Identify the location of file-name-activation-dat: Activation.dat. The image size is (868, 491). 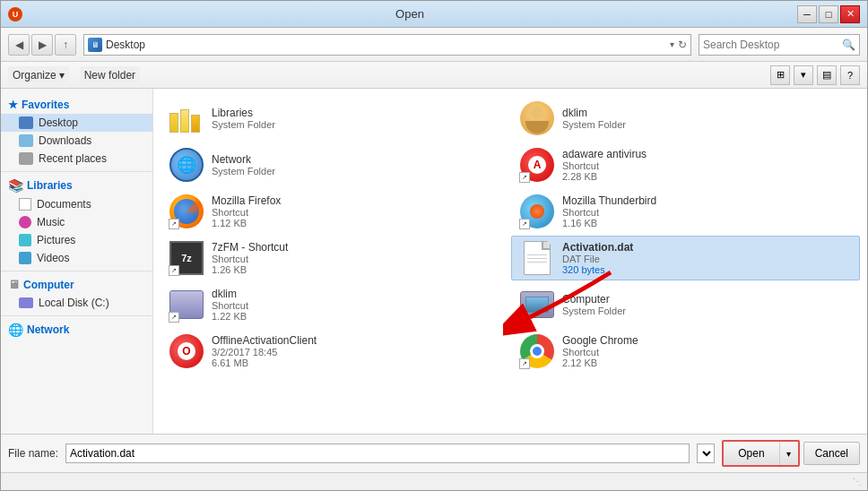
(707, 247).